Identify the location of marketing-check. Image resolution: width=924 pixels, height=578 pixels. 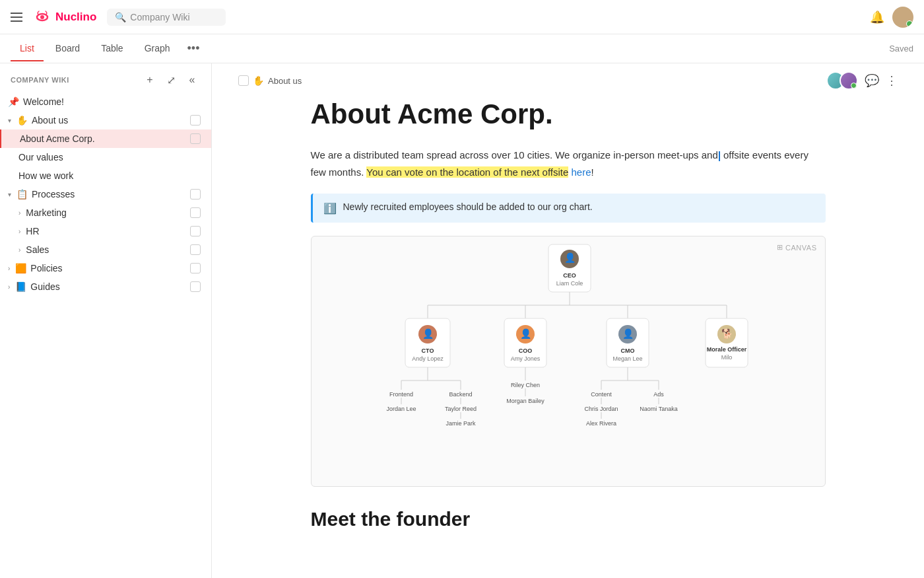
(195, 213).